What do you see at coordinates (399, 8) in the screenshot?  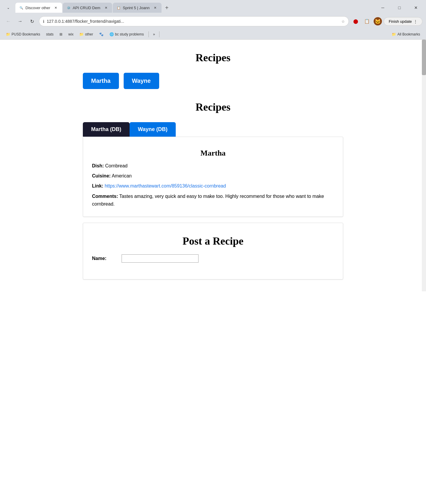 I see `window-controls: ─ □ ✕` at bounding box center [399, 8].